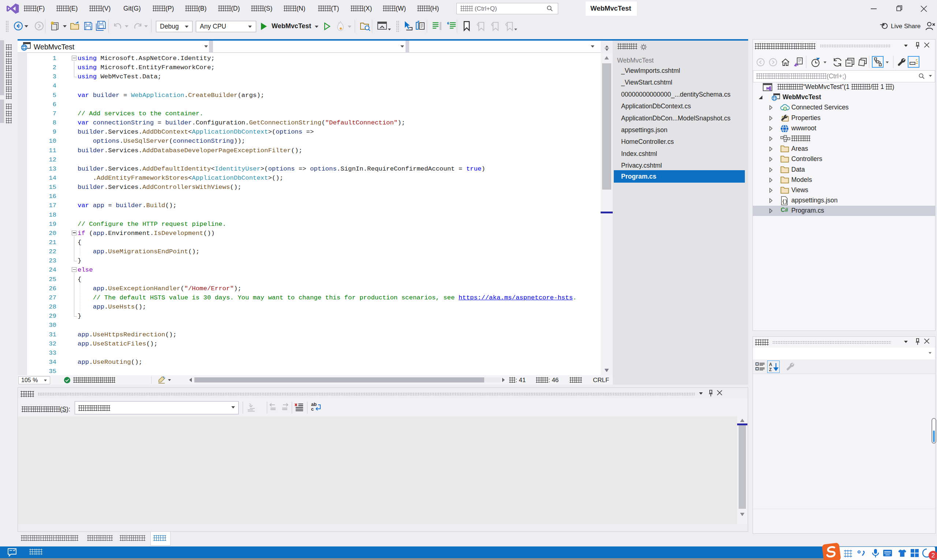  Describe the element at coordinates (771, 370) in the screenshot. I see `svg-text: Z` at that location.